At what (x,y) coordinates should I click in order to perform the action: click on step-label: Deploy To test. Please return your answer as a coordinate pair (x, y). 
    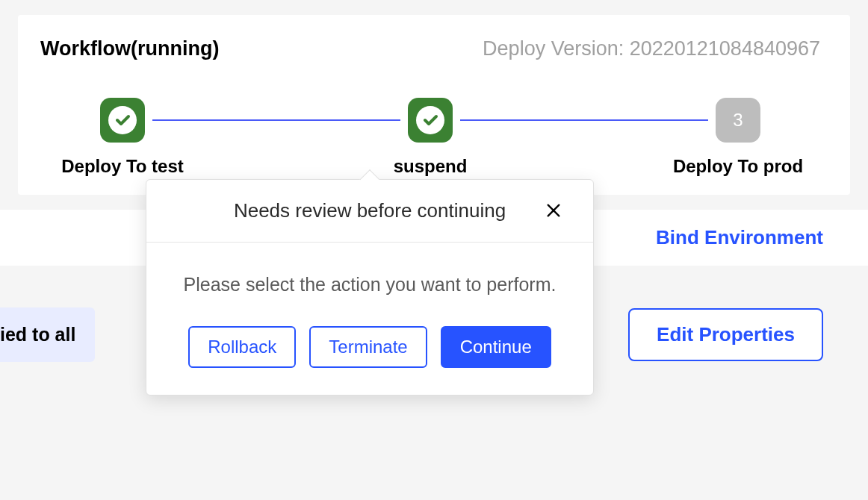
    Looking at the image, I should click on (123, 166).